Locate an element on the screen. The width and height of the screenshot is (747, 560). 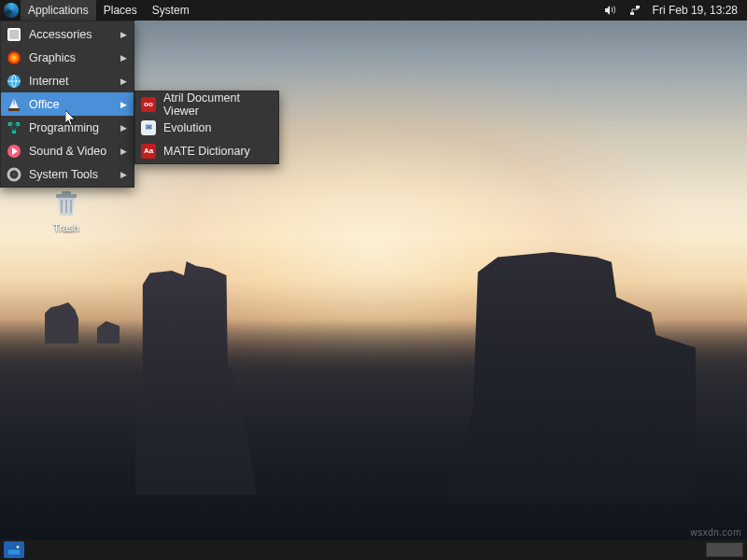
app-label: Atril Document Viewer is located at coordinates (218, 105).